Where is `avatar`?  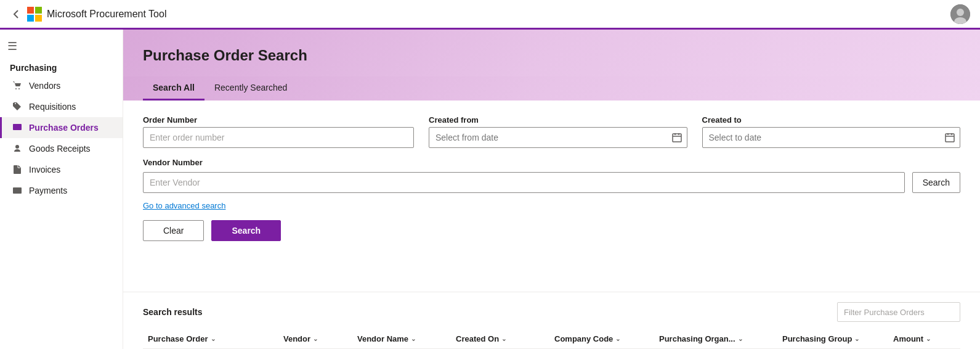
avatar is located at coordinates (960, 14).